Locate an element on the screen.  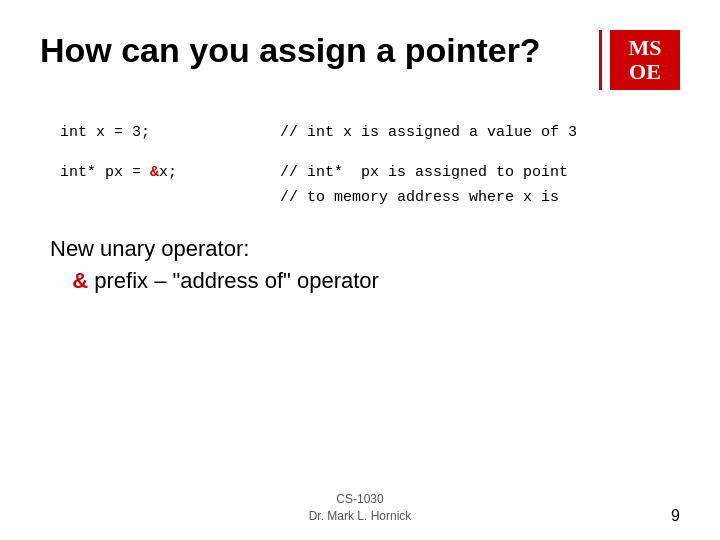
logo-wrapper: MS OE is located at coordinates (640, 60).